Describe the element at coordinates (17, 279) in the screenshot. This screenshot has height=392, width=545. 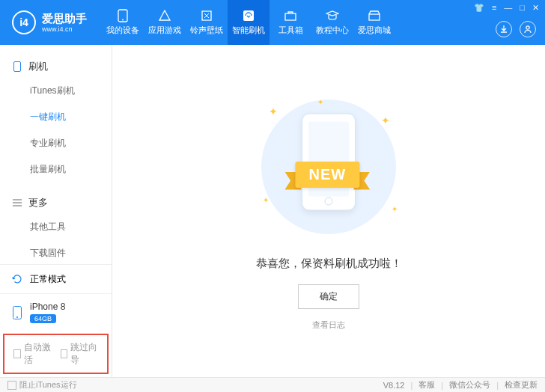
I see `refresh-icon` at that location.